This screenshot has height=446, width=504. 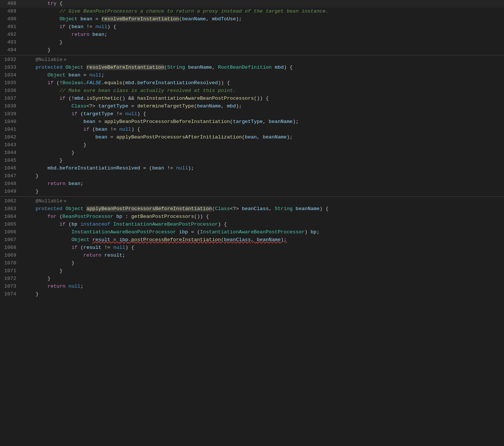 I want to click on line-content: bean = applyBeanPostProcessorsAfterIniti…, so click(x=263, y=137).